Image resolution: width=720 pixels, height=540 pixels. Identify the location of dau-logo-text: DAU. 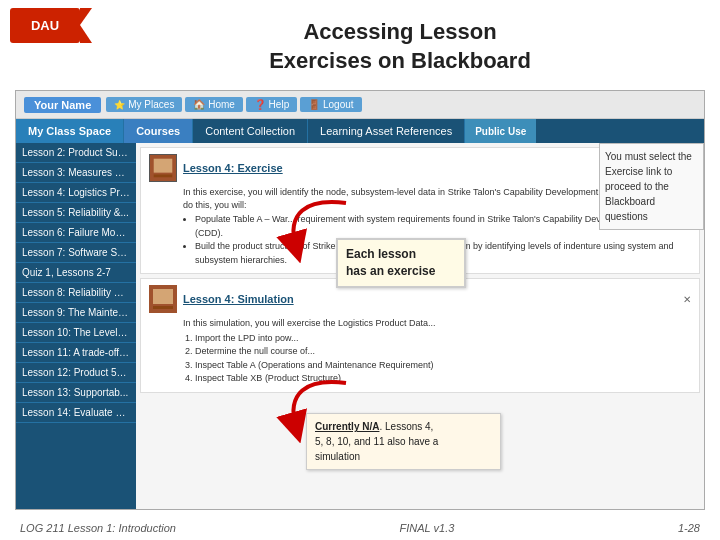
(45, 26).